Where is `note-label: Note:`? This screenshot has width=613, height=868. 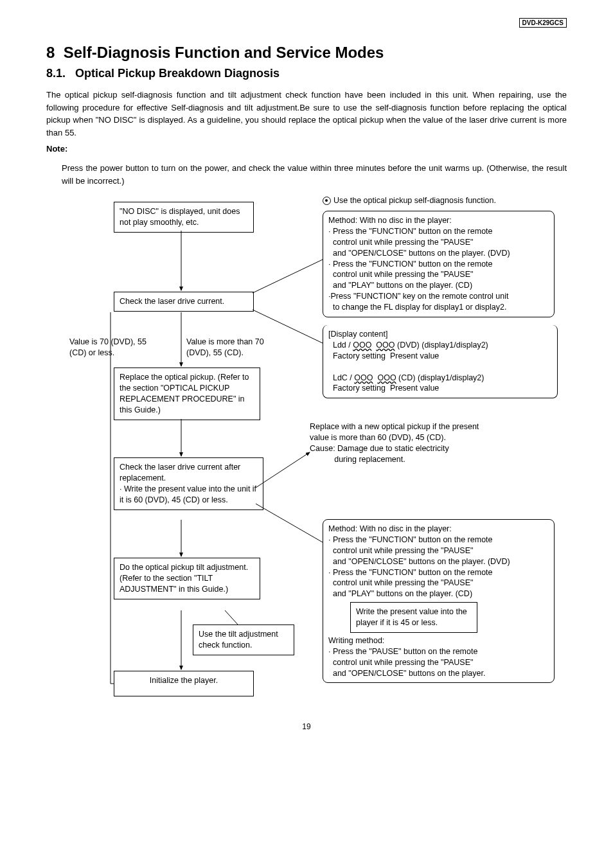 note-label: Note: is located at coordinates (306, 149).